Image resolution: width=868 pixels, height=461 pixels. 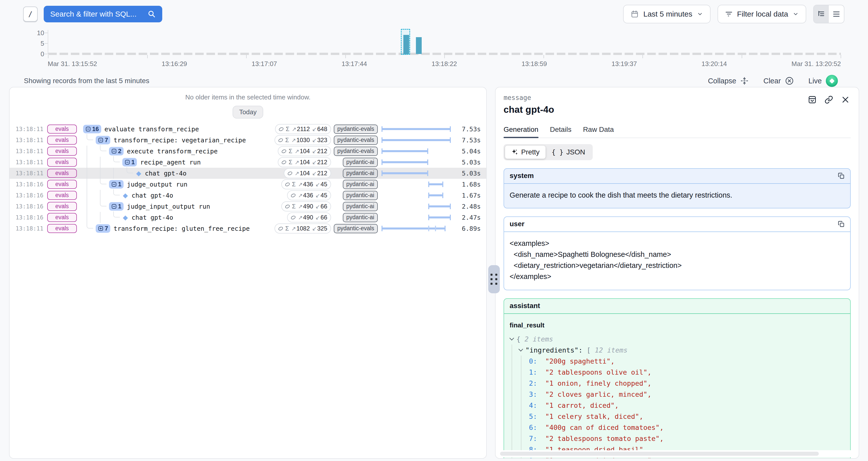 What do you see at coordinates (728, 81) in the screenshot?
I see `collapse-button: Collapse` at bounding box center [728, 81].